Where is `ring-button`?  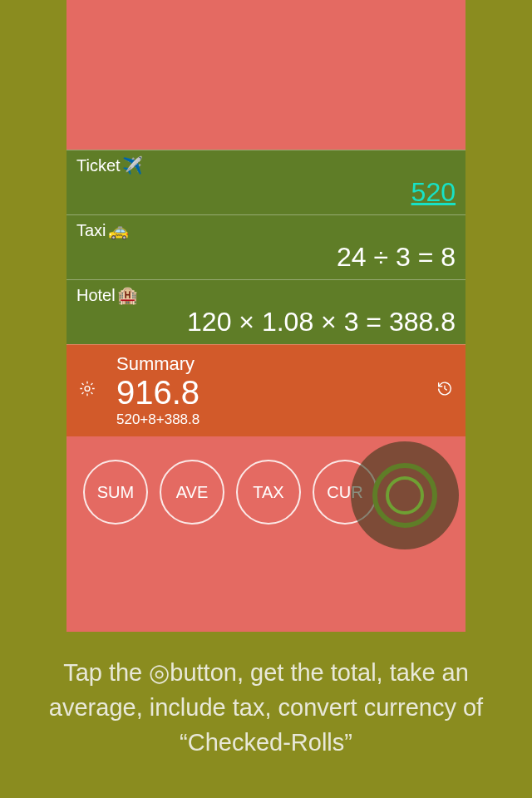
ring-button is located at coordinates (405, 495).